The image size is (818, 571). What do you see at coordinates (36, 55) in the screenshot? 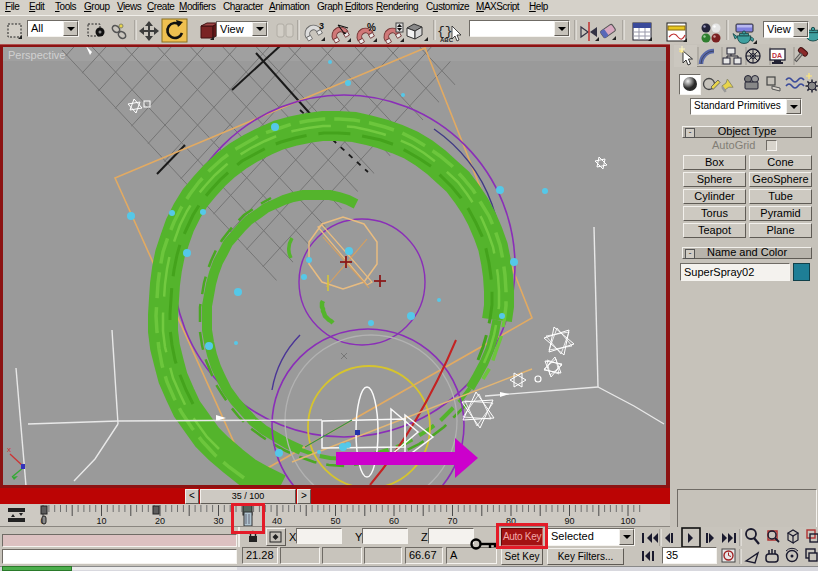
I see `svg-text: Perspective` at bounding box center [36, 55].